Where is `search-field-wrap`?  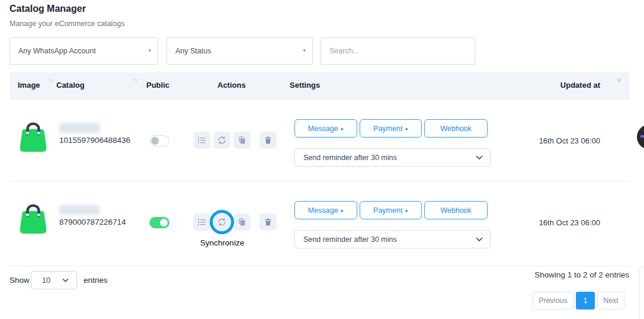 search-field-wrap is located at coordinates (398, 51).